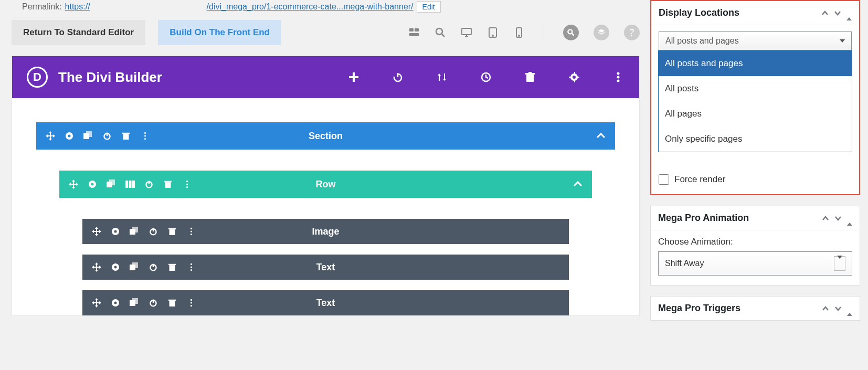  I want to click on select-option: All pages, so click(755, 114).